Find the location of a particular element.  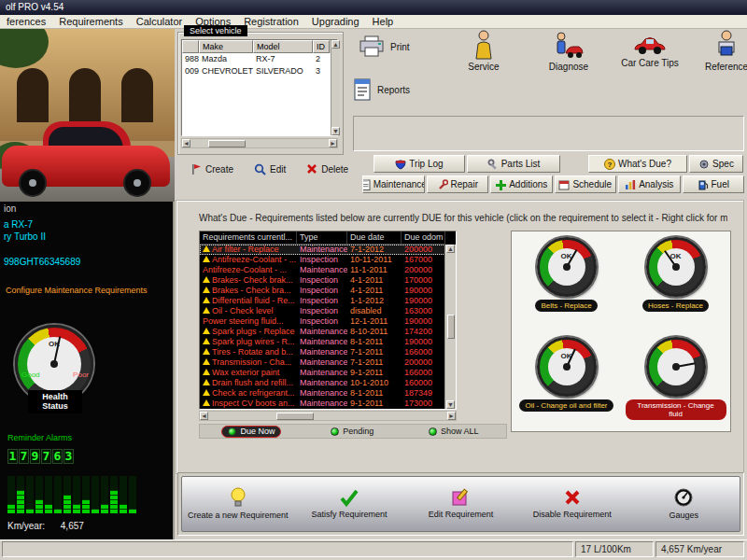

filter-due-now: Due Now is located at coordinates (251, 431).